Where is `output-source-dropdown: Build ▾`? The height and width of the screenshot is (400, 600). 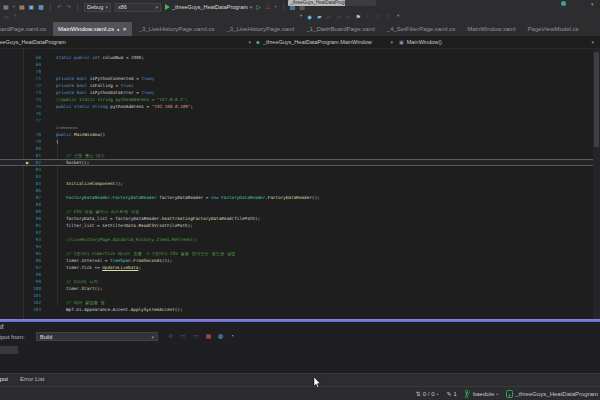 output-source-dropdown: Build ▾ is located at coordinates (97, 336).